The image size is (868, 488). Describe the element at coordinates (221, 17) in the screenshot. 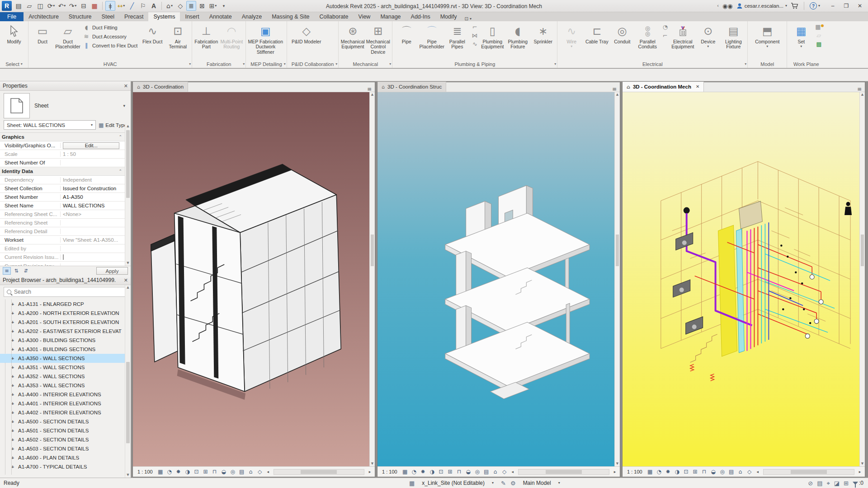

I see `tab-annotate: Annotate` at that location.